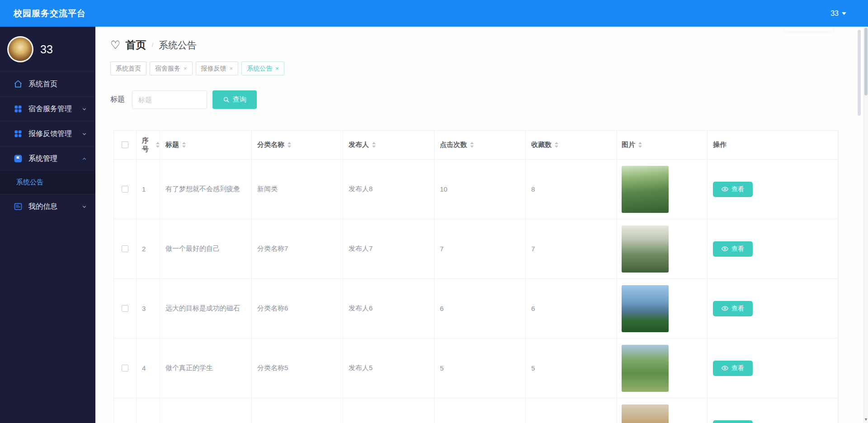  Describe the element at coordinates (866, 419) in the screenshot. I see `scrollbar-down-arrow: ▼` at that location.